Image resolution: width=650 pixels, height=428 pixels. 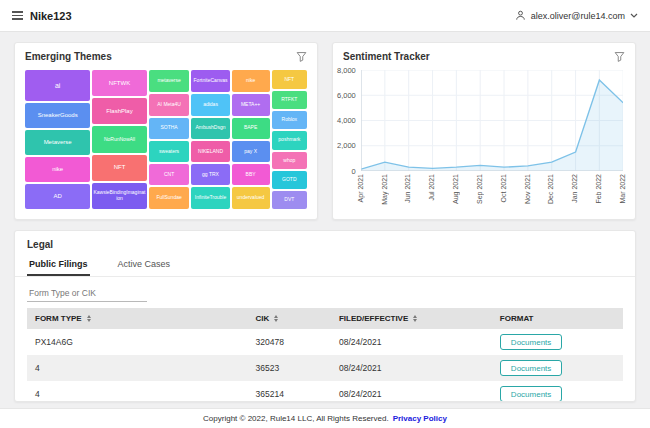 I want to click on treemap-tile: DVT, so click(x=290, y=200).